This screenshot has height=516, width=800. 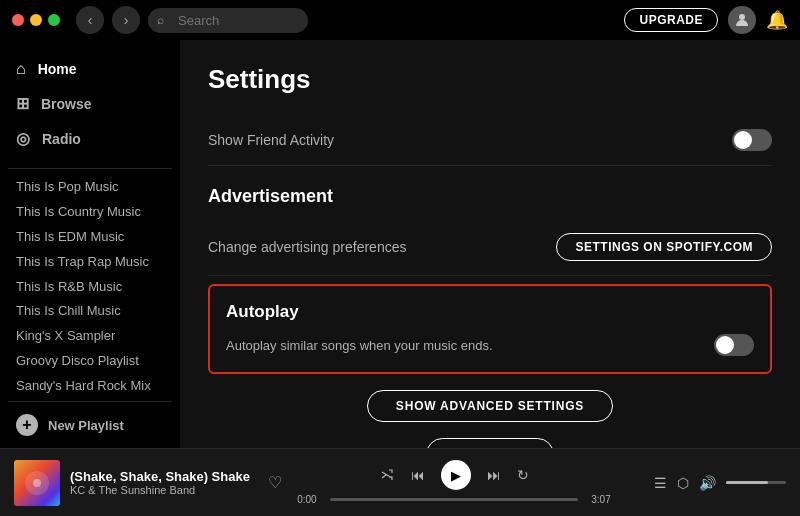 What do you see at coordinates (756, 482) in the screenshot?
I see `volume-bar` at bounding box center [756, 482].